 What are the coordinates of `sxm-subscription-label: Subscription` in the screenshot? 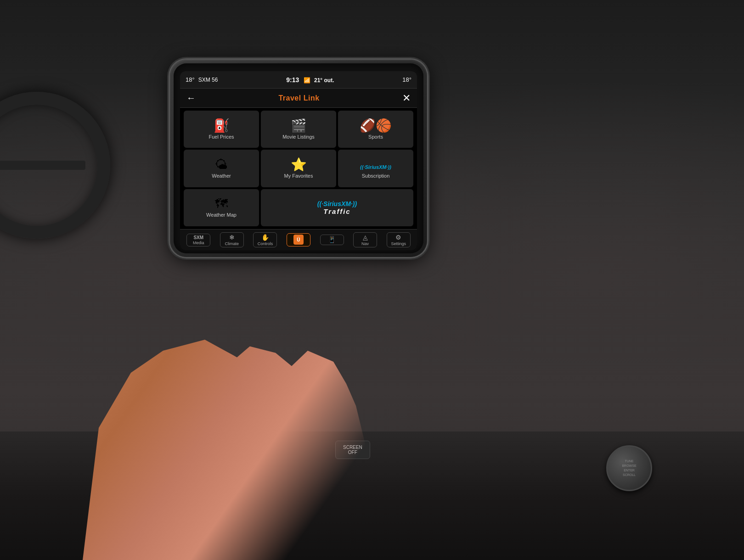 It's located at (376, 176).